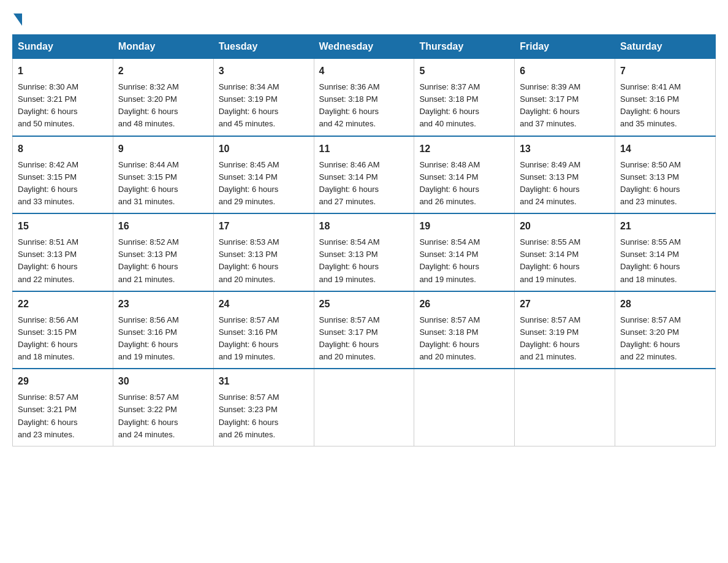  Describe the element at coordinates (464, 98) in the screenshot. I see `calendar-cell: 5Sunrise: 8:37 AMSunset: 3:18 PMDaylight…` at that location.